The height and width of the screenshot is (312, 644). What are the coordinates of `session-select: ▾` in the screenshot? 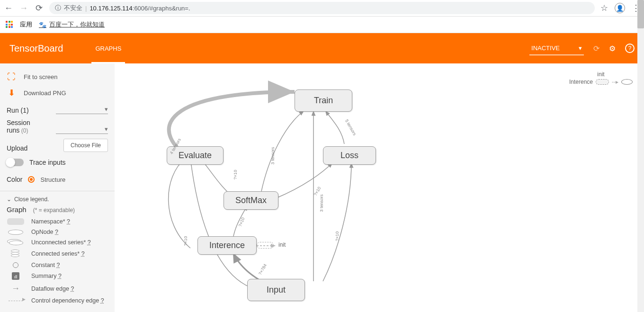 It's located at (82, 130).